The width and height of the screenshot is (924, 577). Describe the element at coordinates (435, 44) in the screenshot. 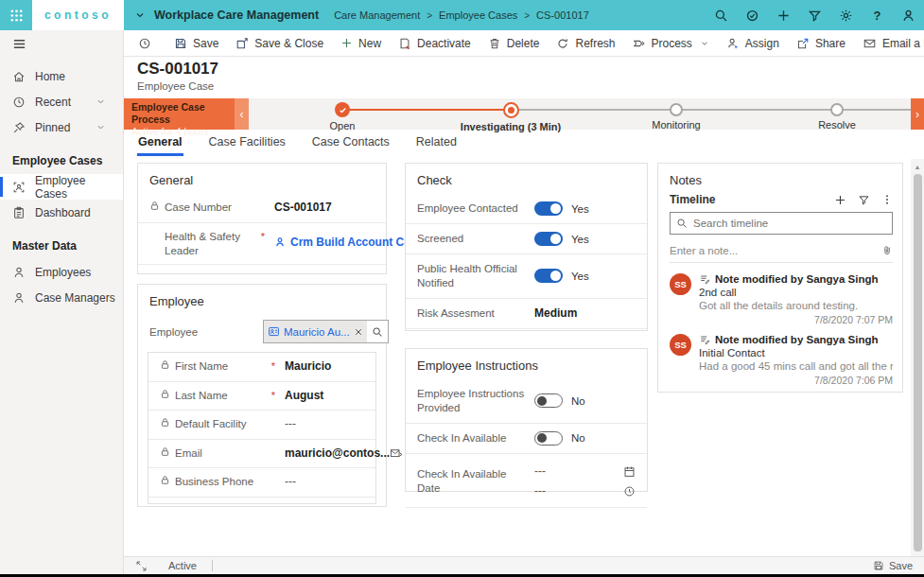

I see `deactivate-button: Deactivate` at that location.